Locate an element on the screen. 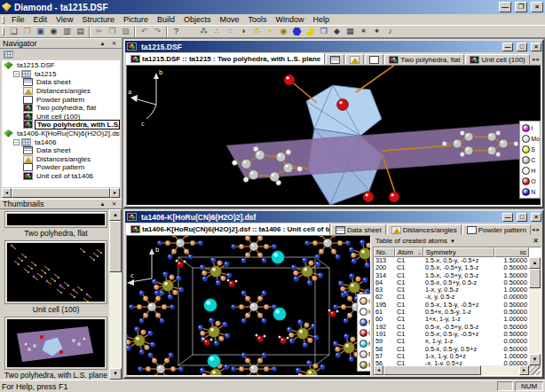 This screenshot has width=545, height=392. scroll-up-icon: ▲ is located at coordinates (115, 215).